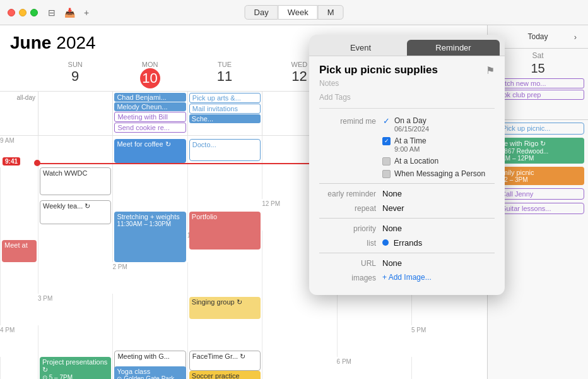 The height and width of the screenshot is (379, 588). What do you see at coordinates (225, 361) in the screenshot?
I see `event-facetime: FaceTime Gr... ↻` at bounding box center [225, 361].